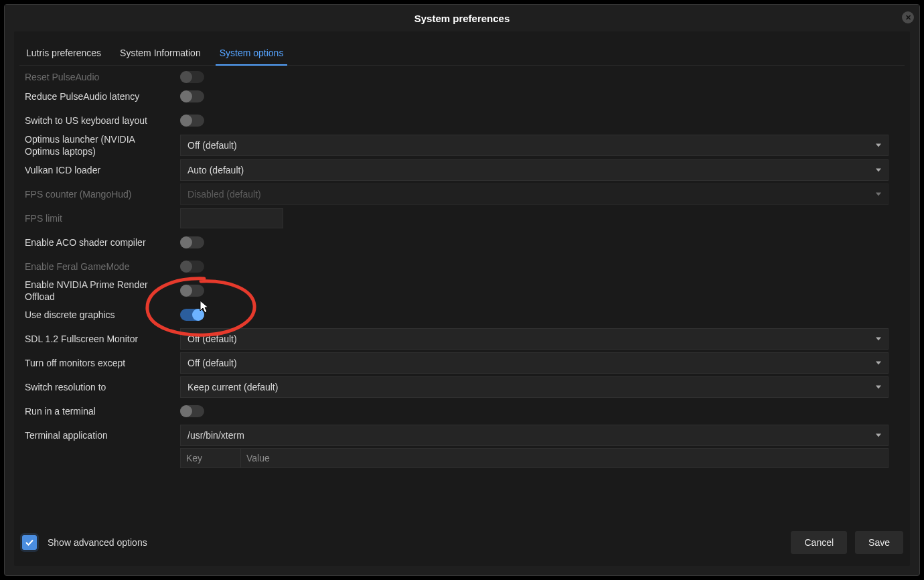  I want to click on label-reduce-latency: Reduce PulseAudio latency, so click(102, 96).